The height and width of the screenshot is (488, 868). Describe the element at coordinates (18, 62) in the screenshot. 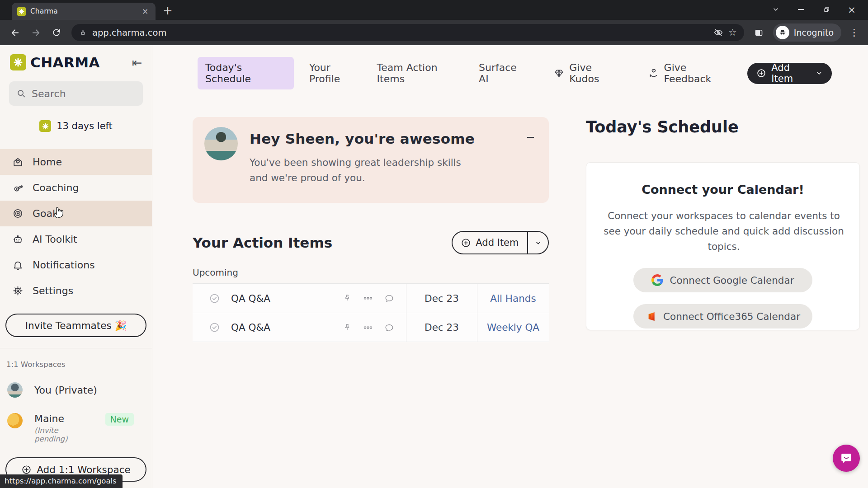

I see `charma-logo-icon` at that location.